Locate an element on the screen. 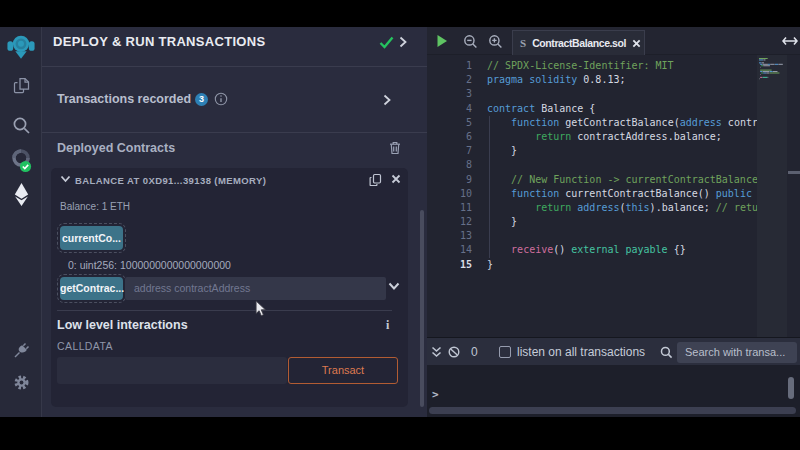 Image resolution: width=800 pixels, height=450 pixels. zoom-out-icon is located at coordinates (470, 42).